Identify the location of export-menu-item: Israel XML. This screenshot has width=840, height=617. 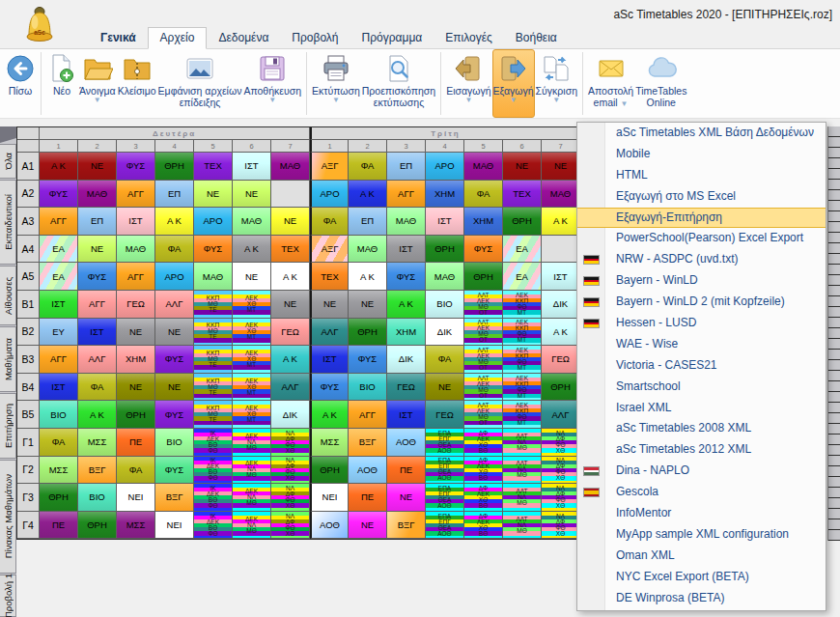
(701, 408).